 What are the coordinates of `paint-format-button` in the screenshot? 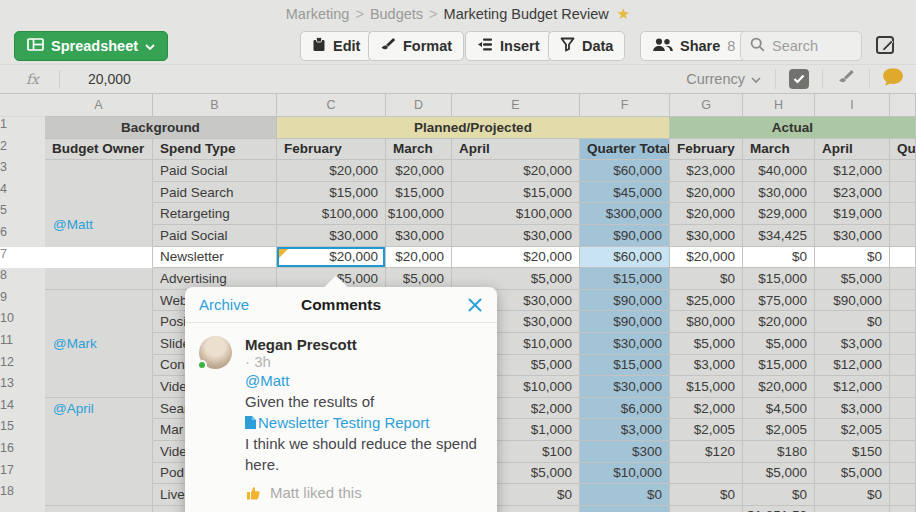 It's located at (846, 79).